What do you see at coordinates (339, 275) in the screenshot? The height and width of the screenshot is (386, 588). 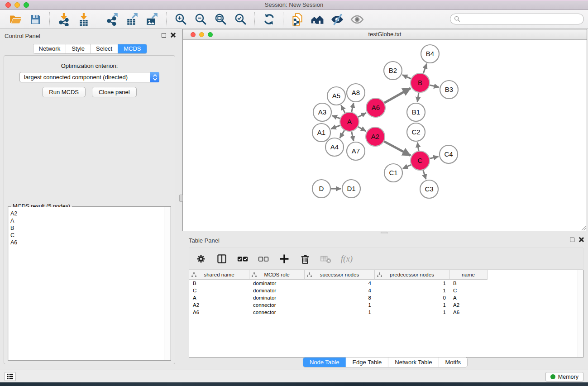 I see `column-header-successor-nodes: successor nodes` at bounding box center [339, 275].